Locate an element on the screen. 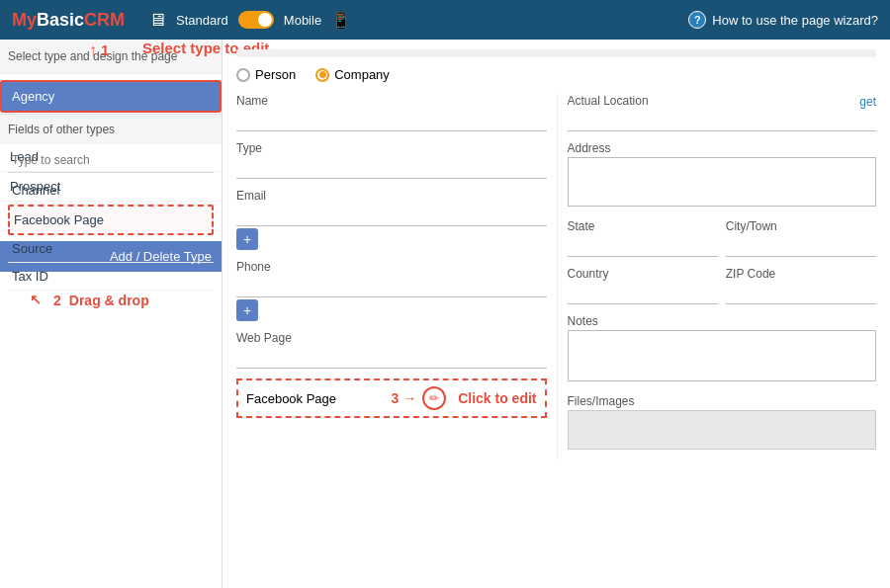  webpage-input is located at coordinates (392, 358).